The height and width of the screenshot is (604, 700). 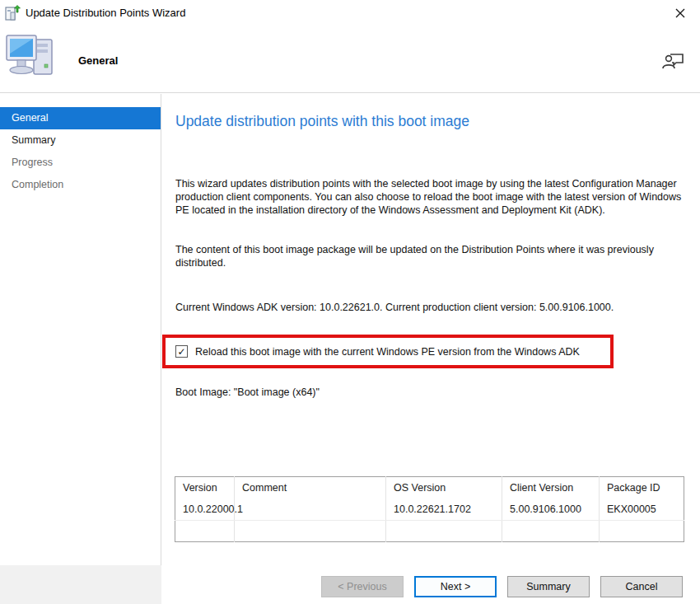 I want to click on summary-button: Summary, so click(x=548, y=587).